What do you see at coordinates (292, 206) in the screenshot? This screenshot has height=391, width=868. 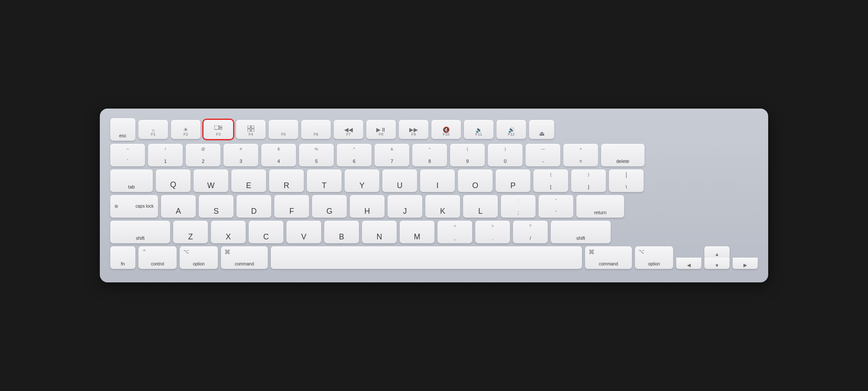 I see `key-f: F` at bounding box center [292, 206].